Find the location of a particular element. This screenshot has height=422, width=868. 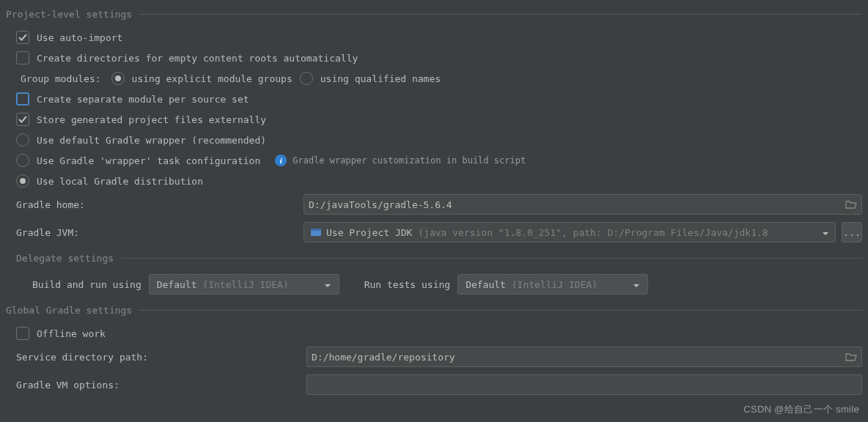

row-gradle-home: Gradle home: D:/javaTools/gradle-5.6.4 is located at coordinates (434, 205).